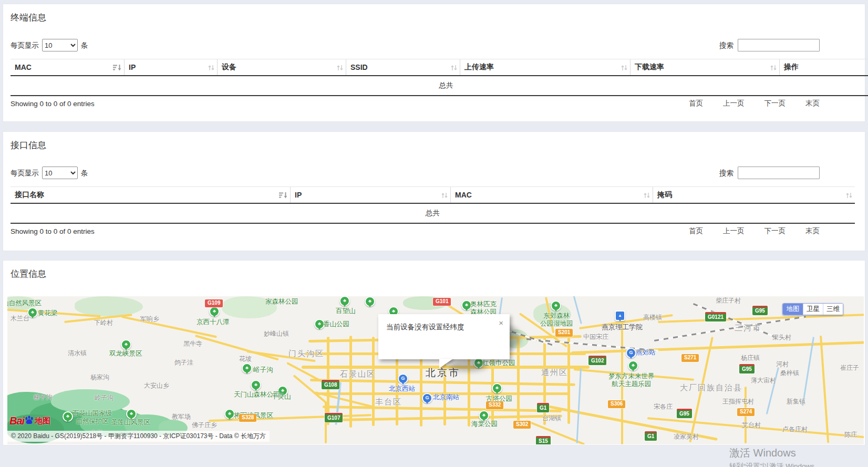 Image resolution: width=868 pixels, height=467 pixels. I want to click on road-shield: G102, so click(597, 360).